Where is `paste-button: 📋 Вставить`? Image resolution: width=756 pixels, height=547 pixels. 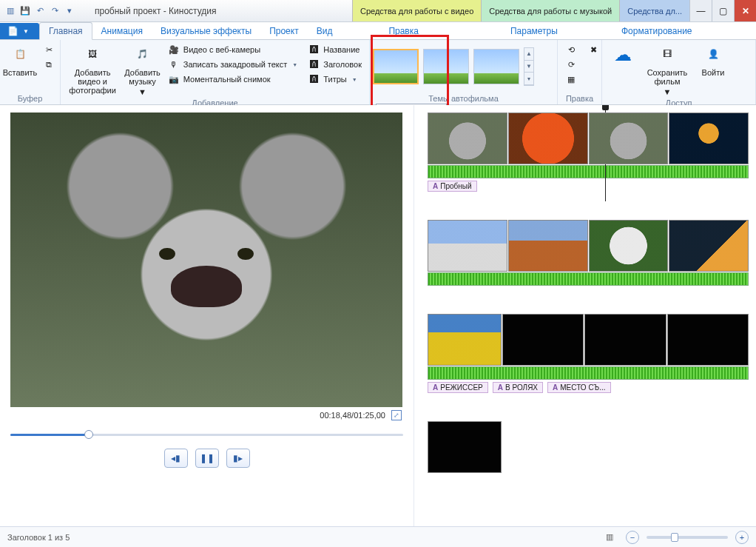 paste-button: 📋 Вставить is located at coordinates (20, 59).